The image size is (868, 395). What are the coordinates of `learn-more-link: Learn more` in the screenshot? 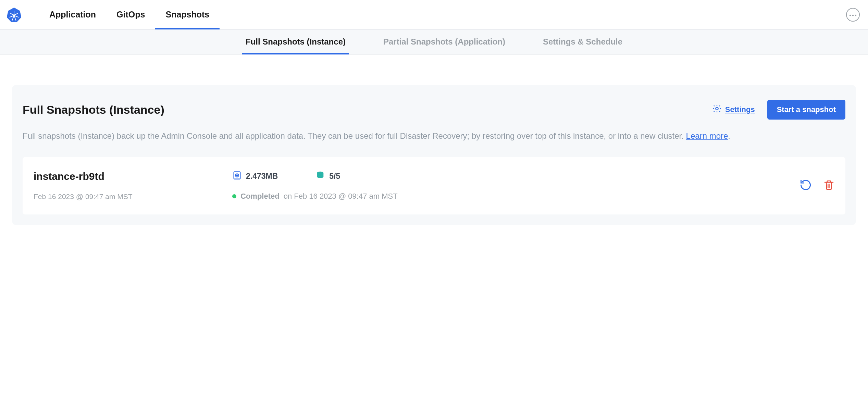 It's located at (707, 136).